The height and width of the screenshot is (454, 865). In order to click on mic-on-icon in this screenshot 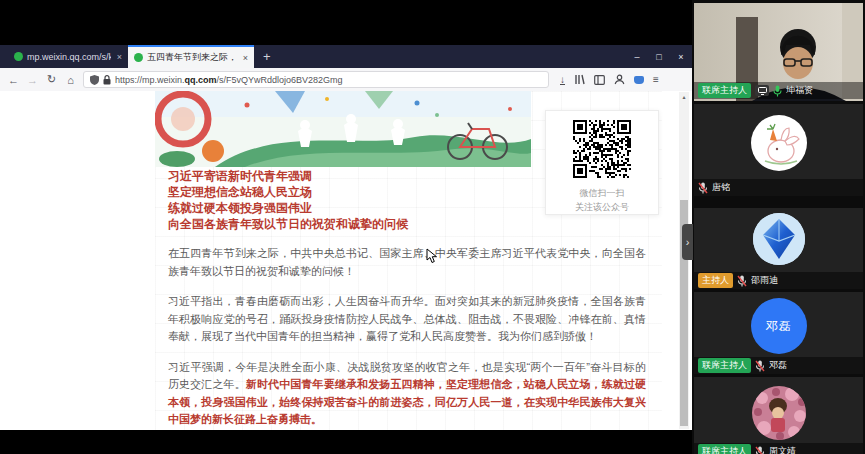, I will do `click(778, 91)`.